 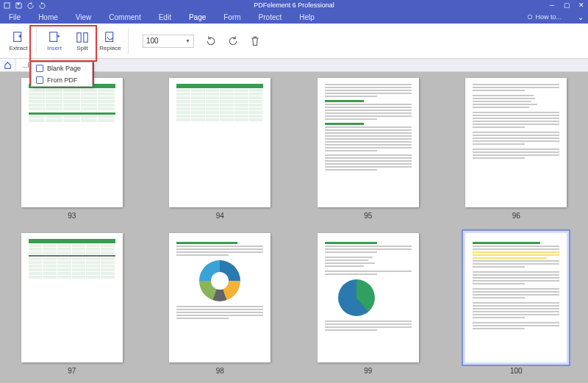 What do you see at coordinates (18, 41) in the screenshot?
I see `extract-button: Extract` at bounding box center [18, 41].